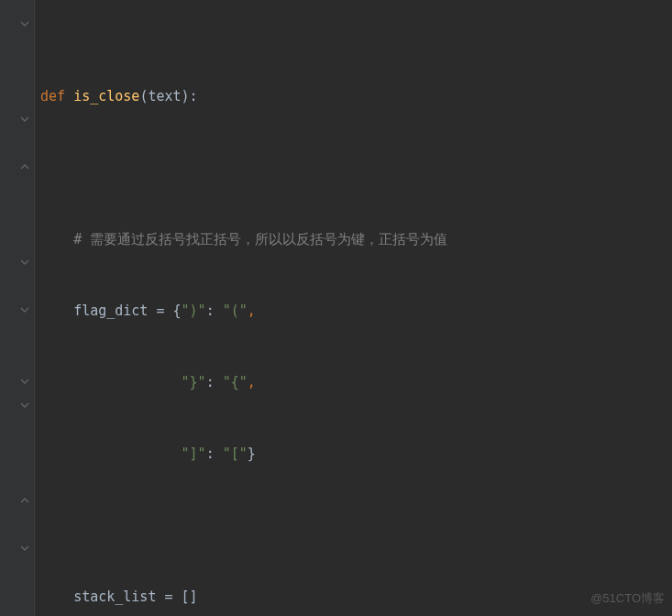 This screenshot has height=616, width=672. Describe the element at coordinates (169, 96) in the screenshot. I see `signature: (text):` at that location.